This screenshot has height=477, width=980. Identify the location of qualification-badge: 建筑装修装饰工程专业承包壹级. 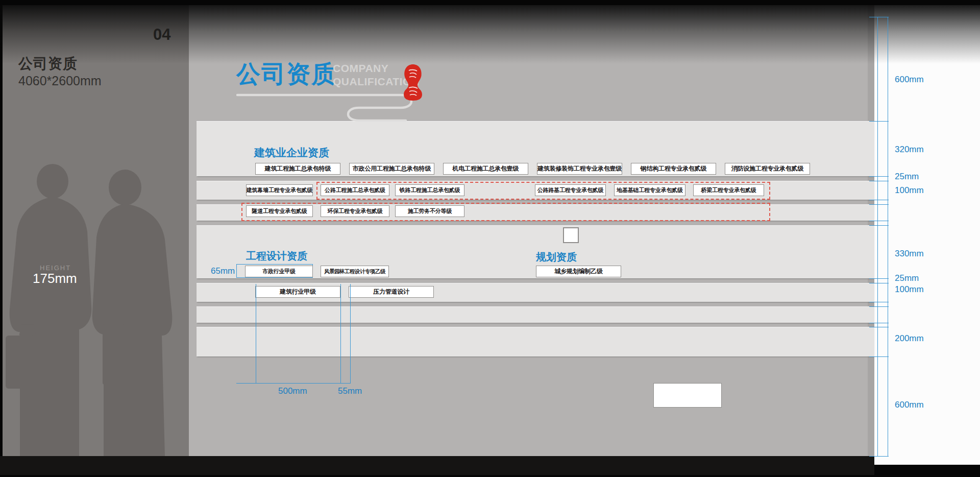
(580, 169).